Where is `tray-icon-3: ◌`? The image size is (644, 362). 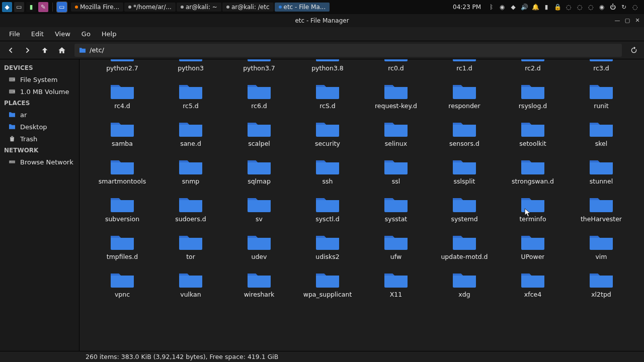 tray-icon-3: ◌ is located at coordinates (591, 7).